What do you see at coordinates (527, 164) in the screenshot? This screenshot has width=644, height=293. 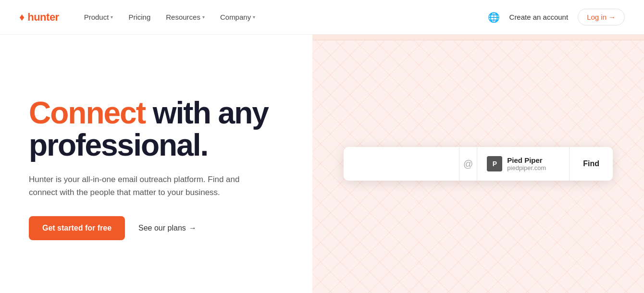 I see `company-details: Pied Piper piedpiper.com` at bounding box center [527, 164].